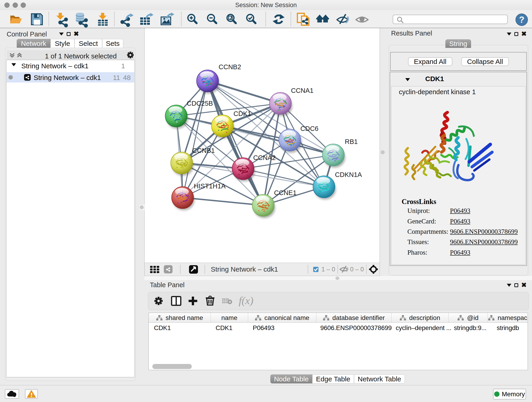  What do you see at coordinates (246, 301) in the screenshot?
I see `svg-text: f(x)` at bounding box center [246, 301].